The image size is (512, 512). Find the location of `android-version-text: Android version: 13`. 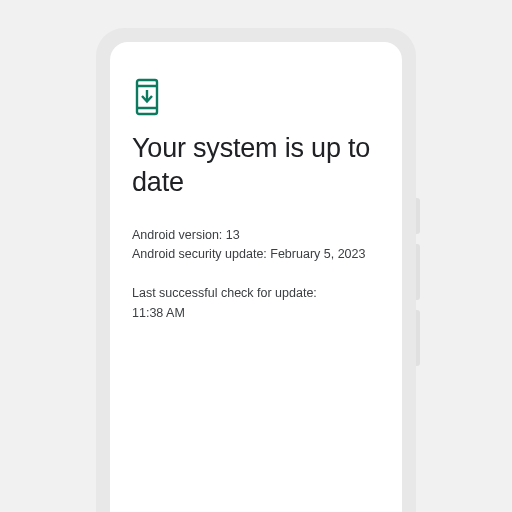

android-version-text: Android version: 13 is located at coordinates (256, 236).